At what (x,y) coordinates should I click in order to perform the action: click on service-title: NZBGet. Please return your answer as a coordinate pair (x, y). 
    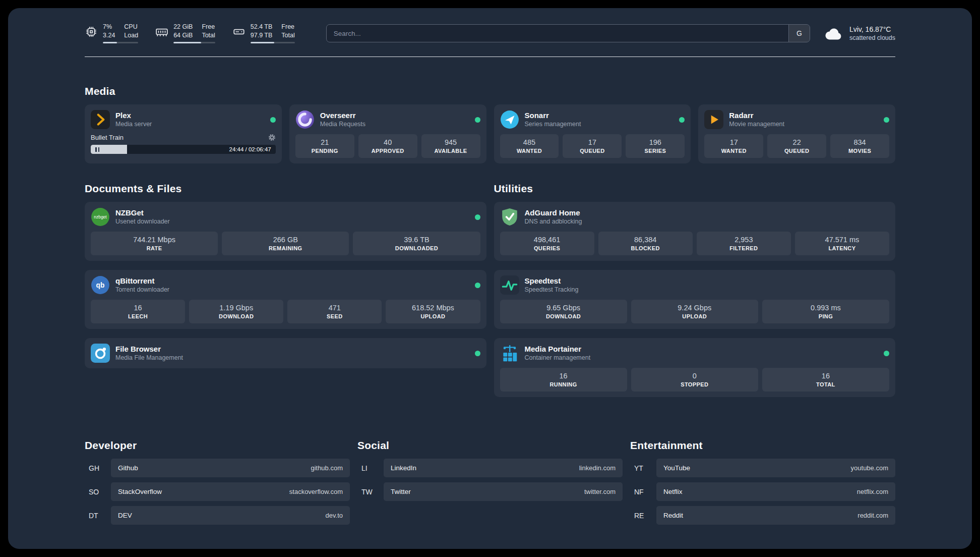
    Looking at the image, I should click on (143, 213).